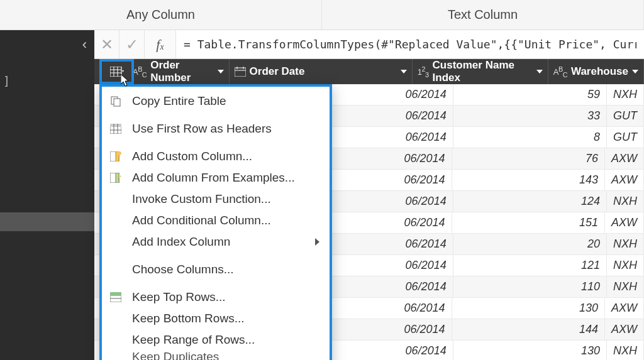  I want to click on cell-customer-index: 110, so click(530, 286).